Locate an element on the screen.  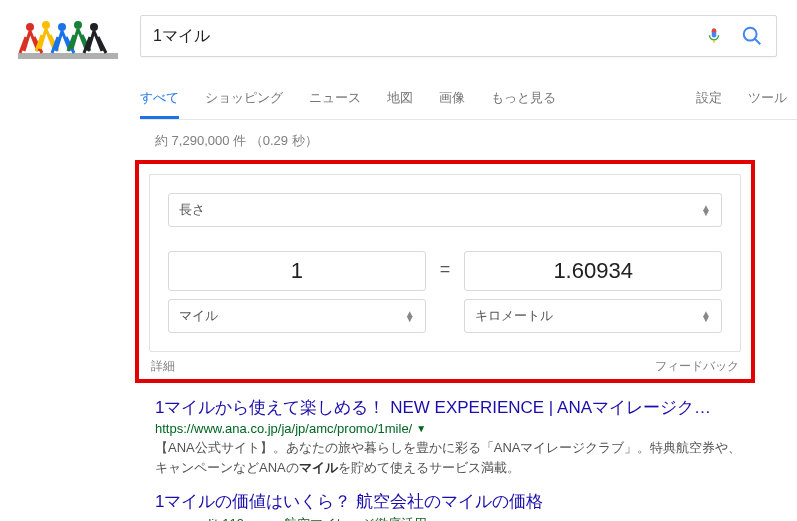
tab-all: すべて is located at coordinates (160, 99).